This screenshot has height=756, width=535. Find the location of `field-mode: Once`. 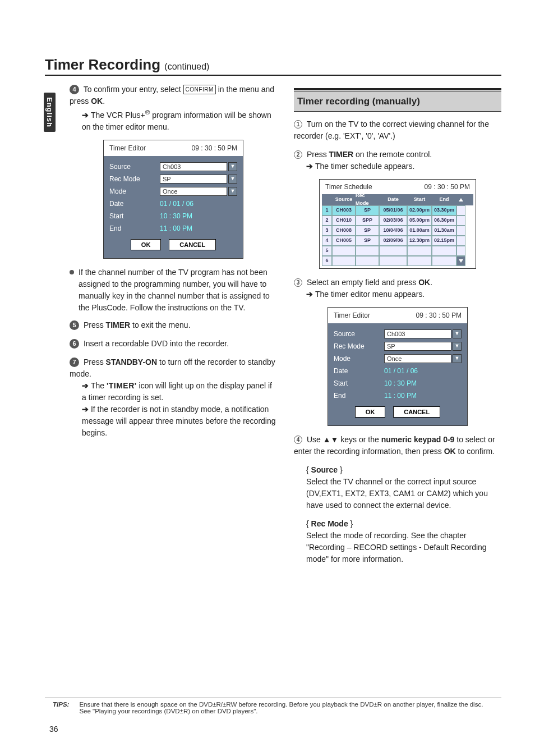

field-mode: Once is located at coordinates (418, 359).